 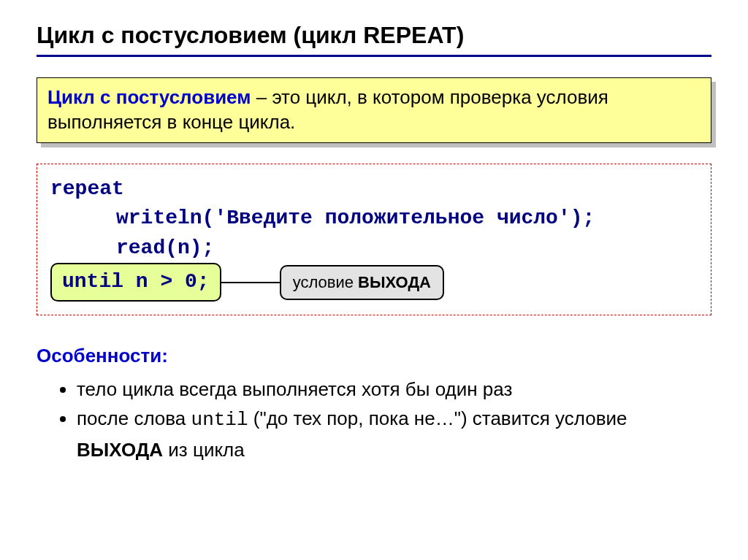 What do you see at coordinates (374, 35) in the screenshot?
I see `slide-title: Цикл с постусловием (цикл REPEAT)` at bounding box center [374, 35].